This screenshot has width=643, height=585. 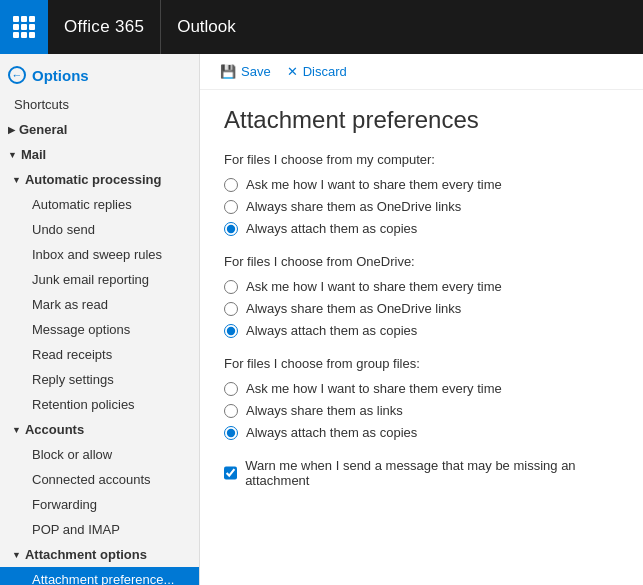 I want to click on od-ask-label: Ask me how I want to share them every ti…, so click(x=374, y=286).